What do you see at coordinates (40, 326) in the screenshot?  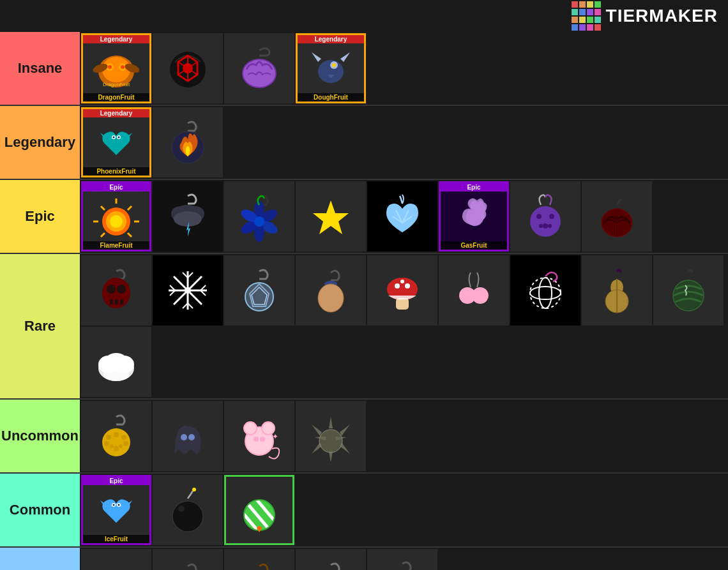 I see `tier-label-rare: Rare` at bounding box center [40, 326].